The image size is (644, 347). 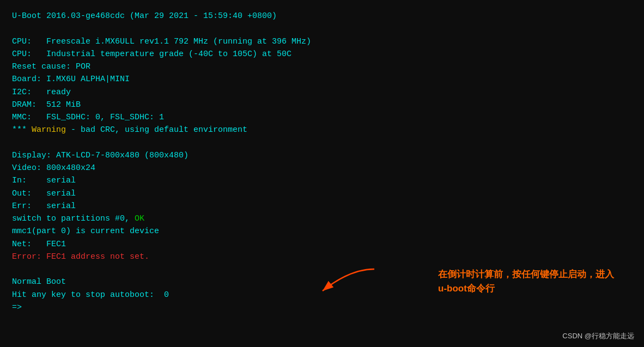 I want to click on terminal-text-segment: OK, so click(x=139, y=219).